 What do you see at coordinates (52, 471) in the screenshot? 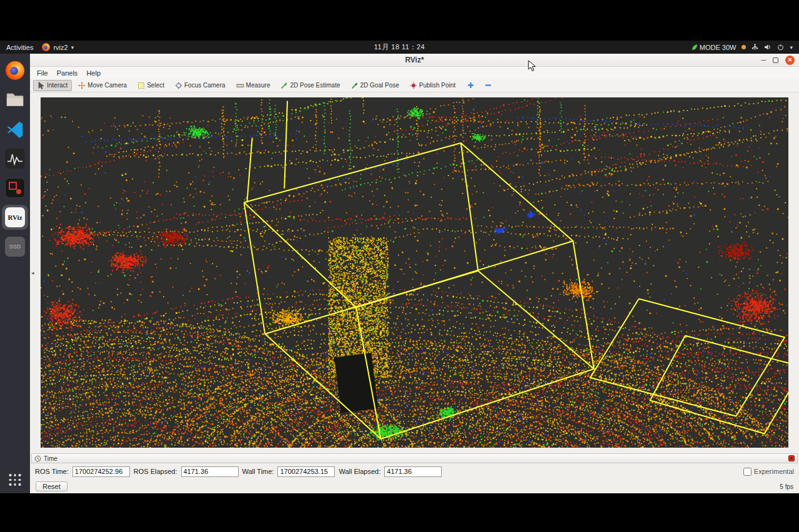
I see `ros-time-label: ROS Time:` at bounding box center [52, 471].